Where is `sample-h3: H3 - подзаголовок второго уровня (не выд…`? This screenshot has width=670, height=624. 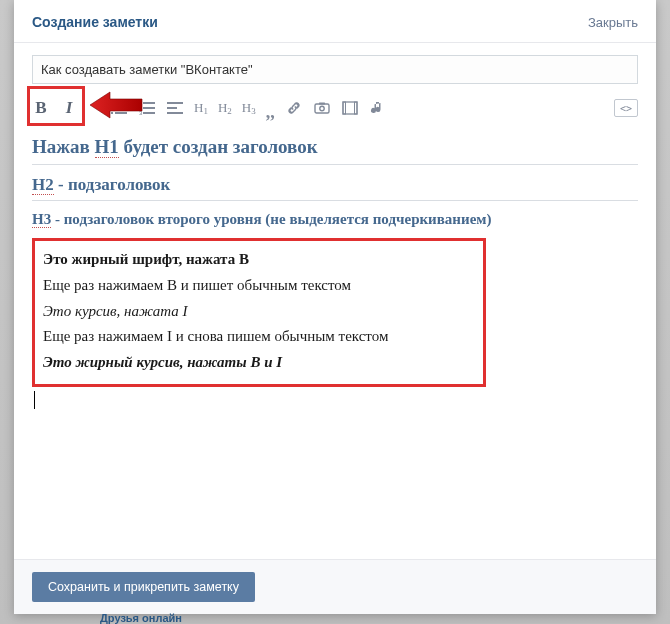
sample-h3: H3 - подзаголовок второго уровня (не выд… is located at coordinates (335, 220).